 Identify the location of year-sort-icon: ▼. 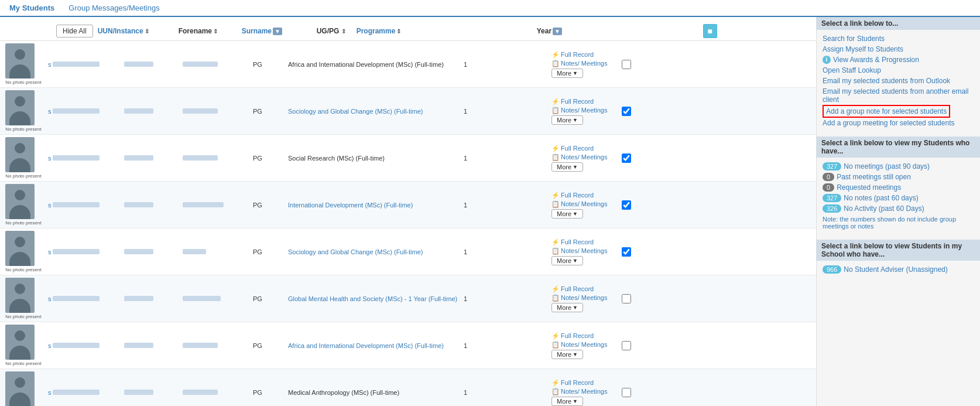
(557, 32).